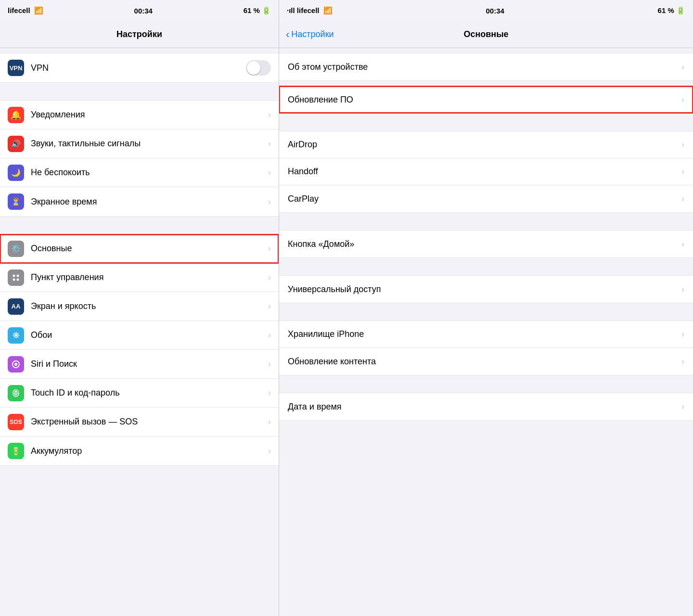 Image resolution: width=693 pixels, height=616 pixels. I want to click on about-row: Об этом устройстве ›, so click(486, 67).